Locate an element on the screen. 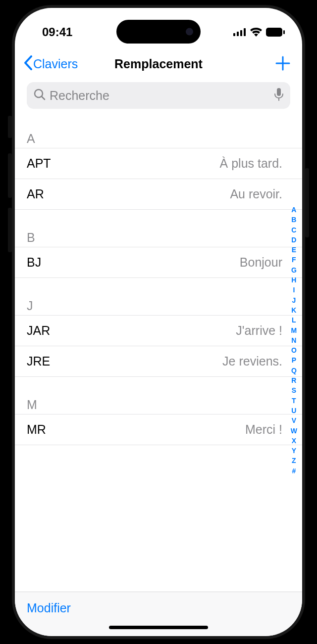  chevron-left-icon is located at coordinates (28, 64).